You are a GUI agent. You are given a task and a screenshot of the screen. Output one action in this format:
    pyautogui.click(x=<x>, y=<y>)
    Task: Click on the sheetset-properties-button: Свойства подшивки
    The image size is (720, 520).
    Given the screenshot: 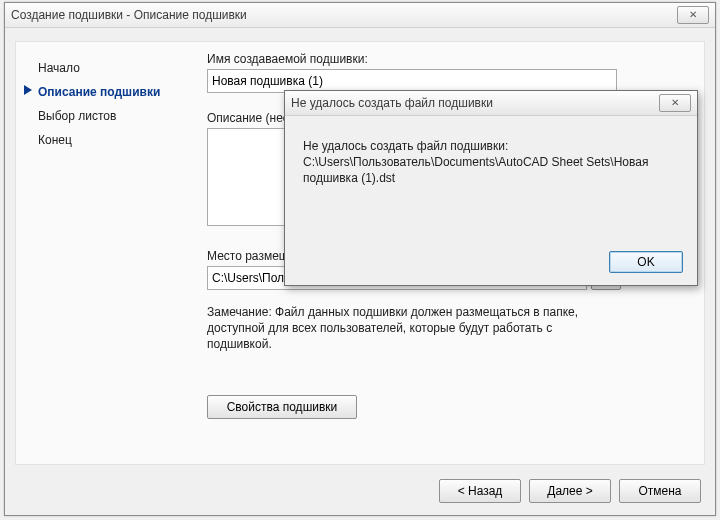 What is the action you would take?
    pyautogui.click(x=282, y=407)
    